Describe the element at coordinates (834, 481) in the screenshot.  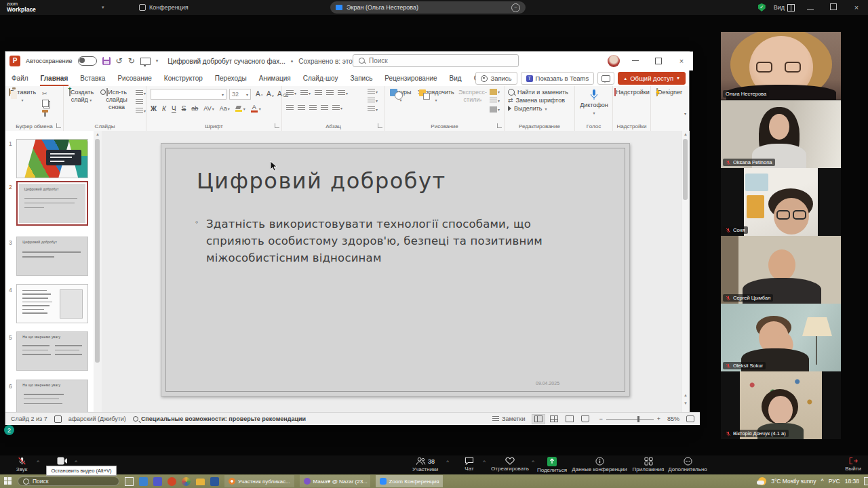
I see `language-indicator: РУС` at that location.